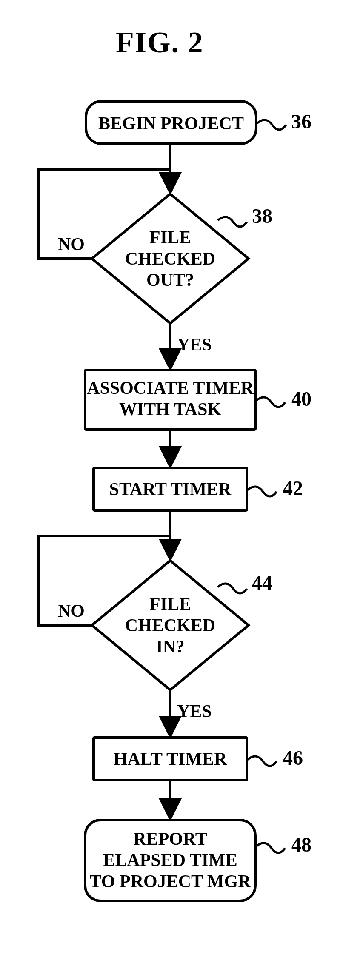 The image size is (363, 980). Describe the element at coordinates (293, 488) in the screenshot. I see `ref-42: 42` at that location.